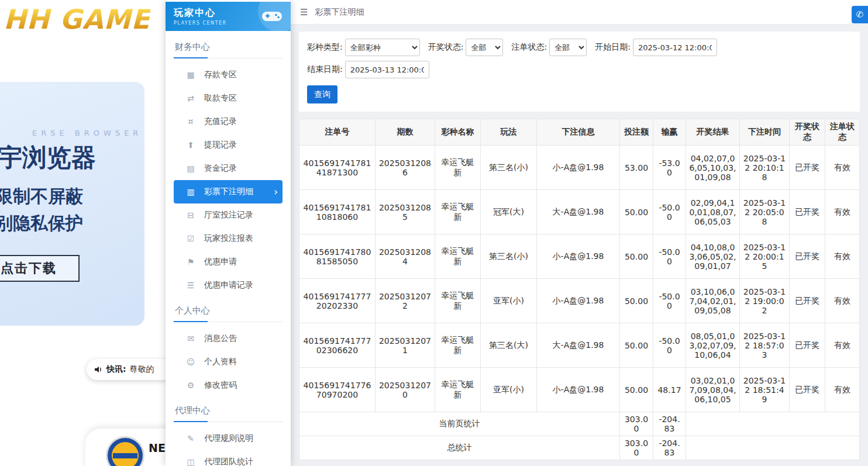 Image resolution: width=868 pixels, height=466 pixels. What do you see at coordinates (228, 168) in the screenshot?
I see `sidebar-item: ▤资金记录` at bounding box center [228, 168].